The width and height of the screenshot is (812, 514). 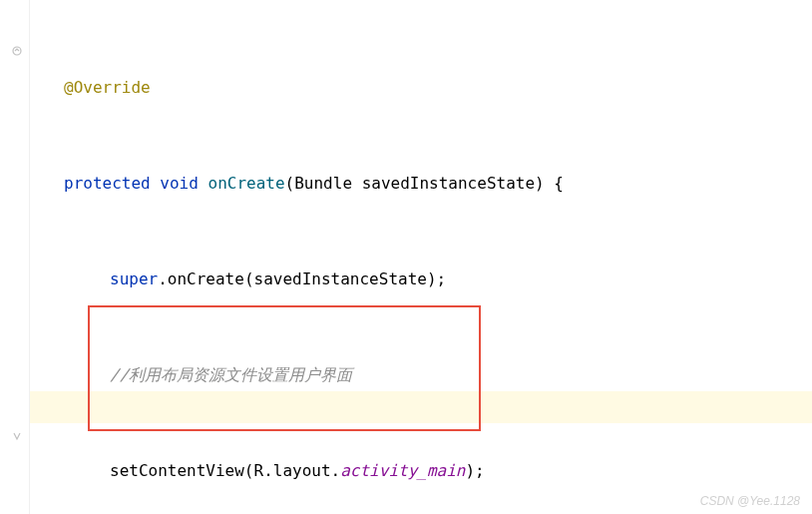 What do you see at coordinates (134, 279) in the screenshot?
I see `keyword-super: super` at bounding box center [134, 279].